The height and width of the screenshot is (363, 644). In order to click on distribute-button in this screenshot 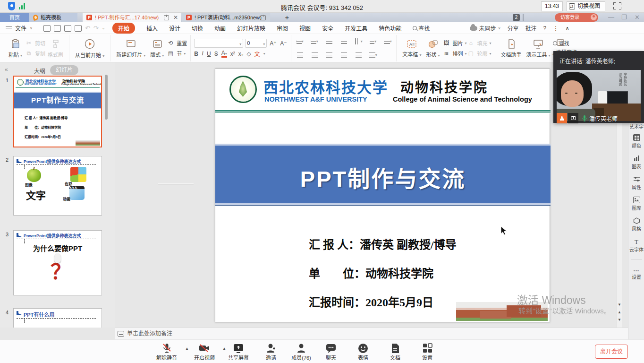, I will do `click(358, 55)`.